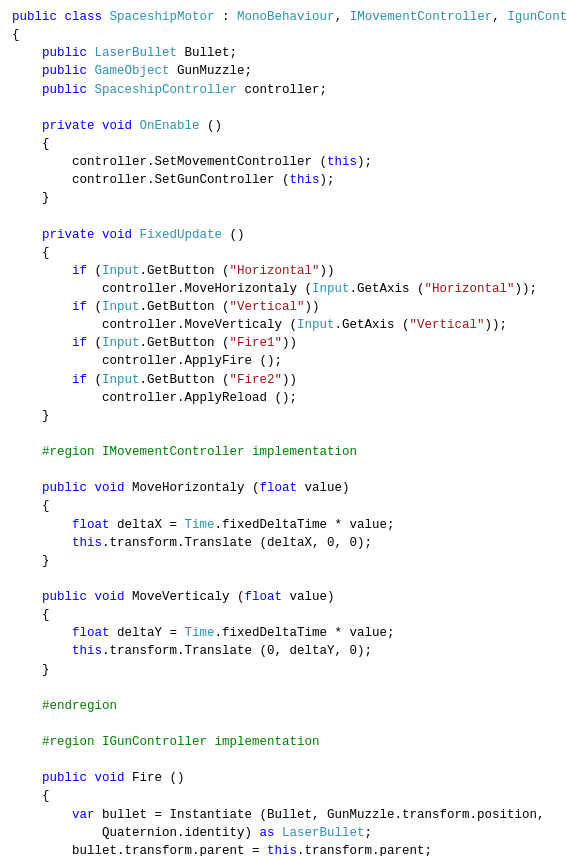 The width and height of the screenshot is (567, 856). What do you see at coordinates (288, 488) in the screenshot?
I see `code-line: public void MoveHorizontaly (float value…` at bounding box center [288, 488].